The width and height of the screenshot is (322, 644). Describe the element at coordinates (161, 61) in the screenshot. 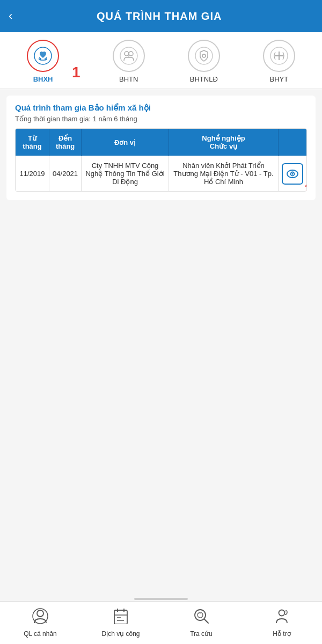

I see `tab-row: BHXH 1 BHTN BHTNLĐ` at that location.